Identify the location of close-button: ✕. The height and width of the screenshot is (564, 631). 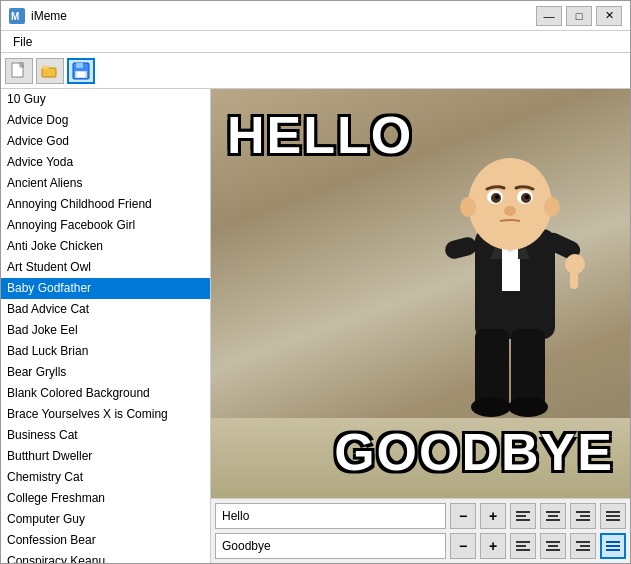
(609, 16).